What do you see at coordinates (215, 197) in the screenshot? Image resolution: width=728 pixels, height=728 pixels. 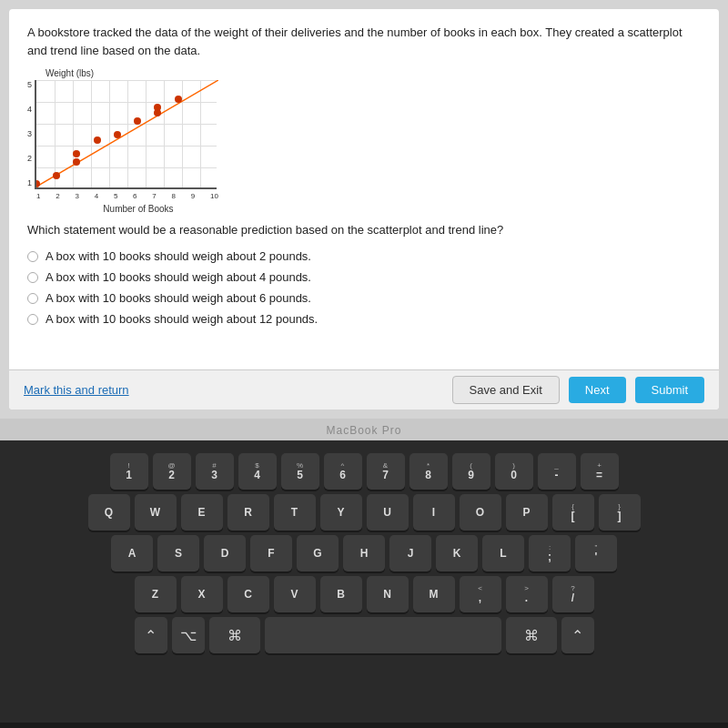 I see `x-tick-10: 10` at bounding box center [215, 197].